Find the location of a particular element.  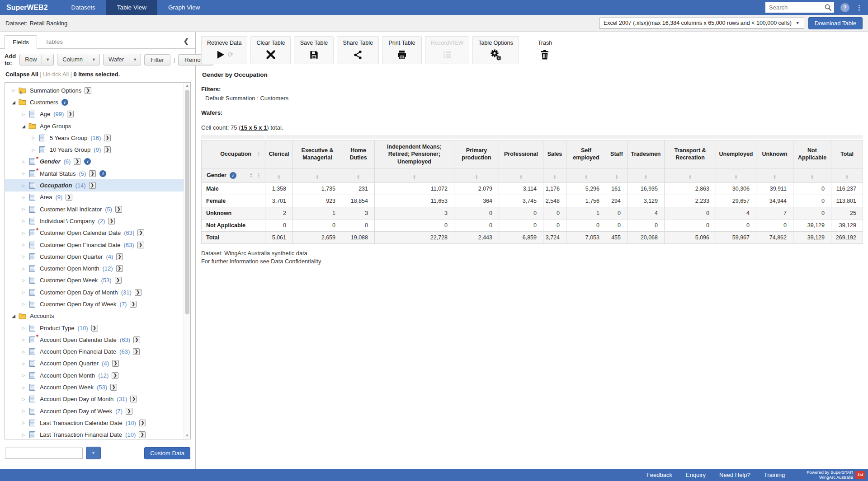

tree-item-age: ▷Age(99)❯ is located at coordinates (98, 114).